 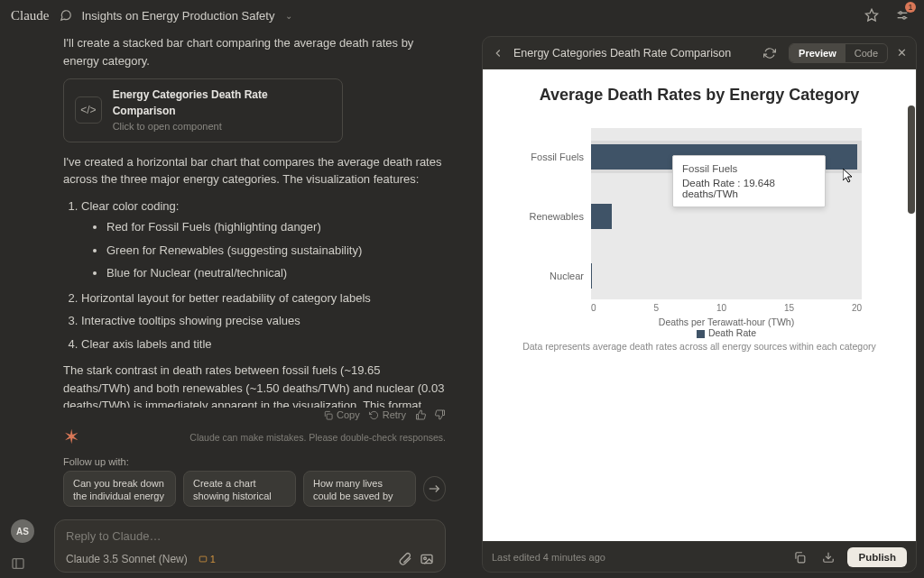 What do you see at coordinates (23, 531) in the screenshot?
I see `user-avatar: AS` at bounding box center [23, 531].